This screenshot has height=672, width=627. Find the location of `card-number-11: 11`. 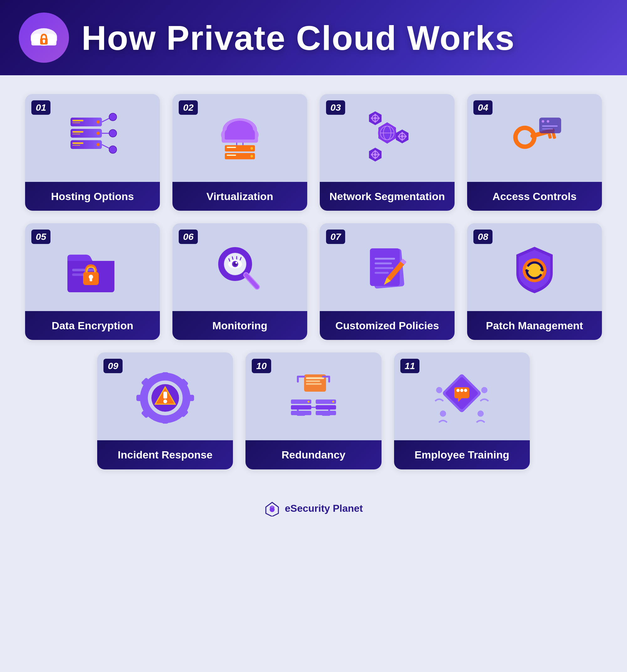

card-number-11: 11 is located at coordinates (410, 366).